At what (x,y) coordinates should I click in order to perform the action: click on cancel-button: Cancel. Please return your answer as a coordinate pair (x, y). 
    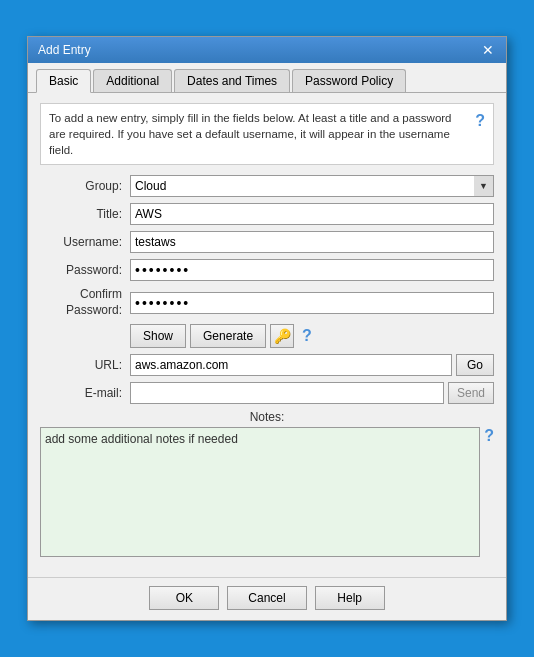
    Looking at the image, I should click on (266, 598).